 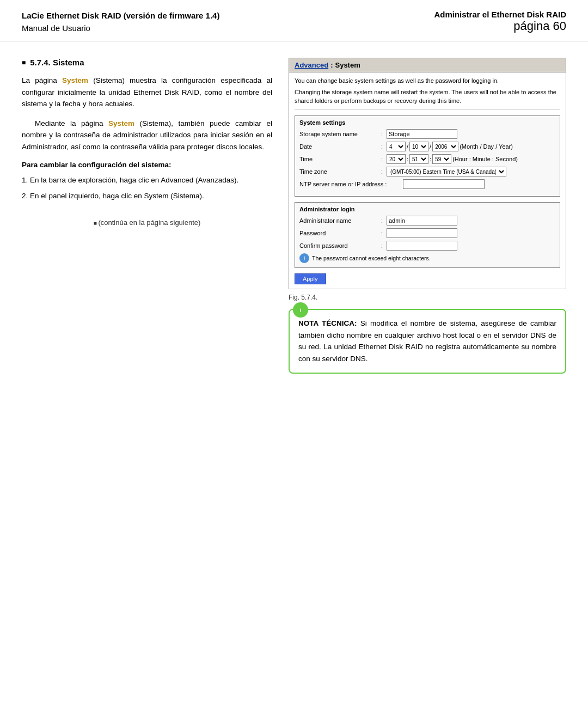 What do you see at coordinates (500, 26) in the screenshot?
I see `header-page-num: página 60` at bounding box center [500, 26].